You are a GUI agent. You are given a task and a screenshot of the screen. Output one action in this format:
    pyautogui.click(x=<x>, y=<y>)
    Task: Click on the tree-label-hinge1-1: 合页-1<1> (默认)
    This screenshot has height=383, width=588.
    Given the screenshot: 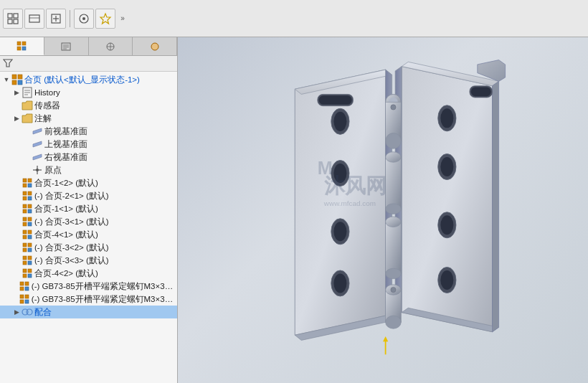 What is the action you would take?
    pyautogui.click(x=66, y=209)
    